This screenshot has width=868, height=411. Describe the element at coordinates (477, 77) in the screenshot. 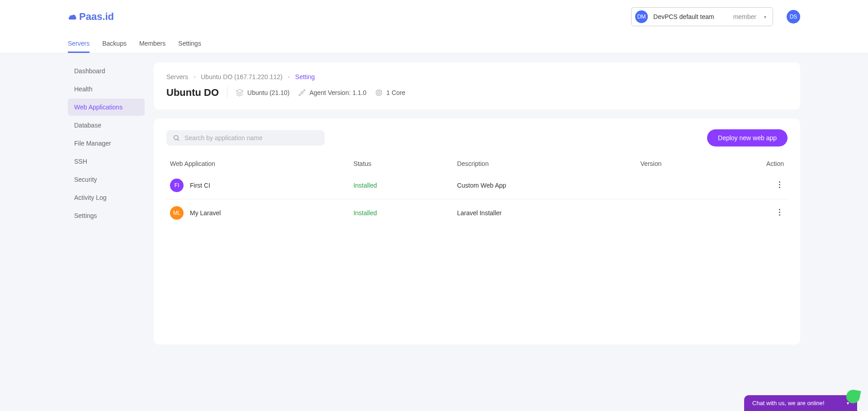

I see `breadcrumb: Servers›Ubuntu DO (167.71.220.112)›Setti…` at that location.